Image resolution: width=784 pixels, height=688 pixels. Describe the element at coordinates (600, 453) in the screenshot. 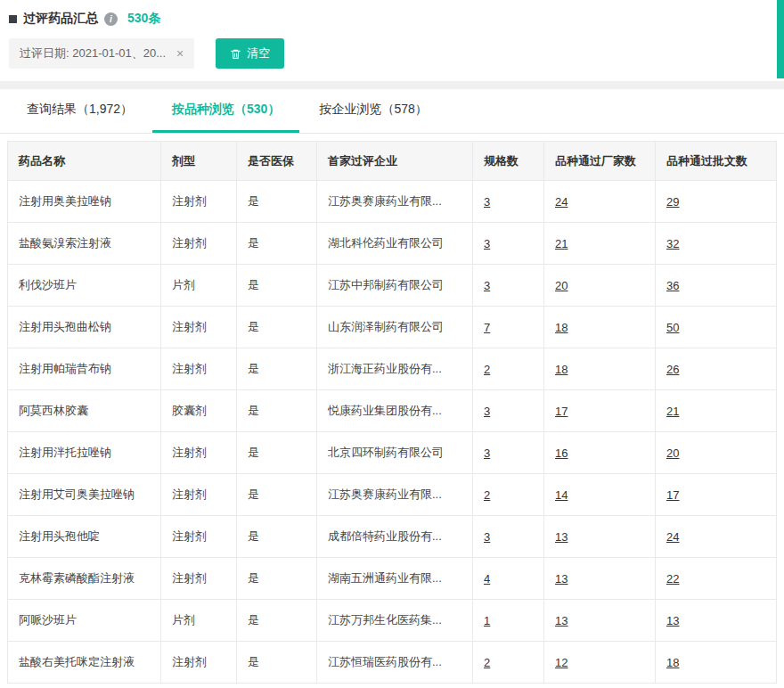

I see `cell-manufacturer-count: 16` at that location.